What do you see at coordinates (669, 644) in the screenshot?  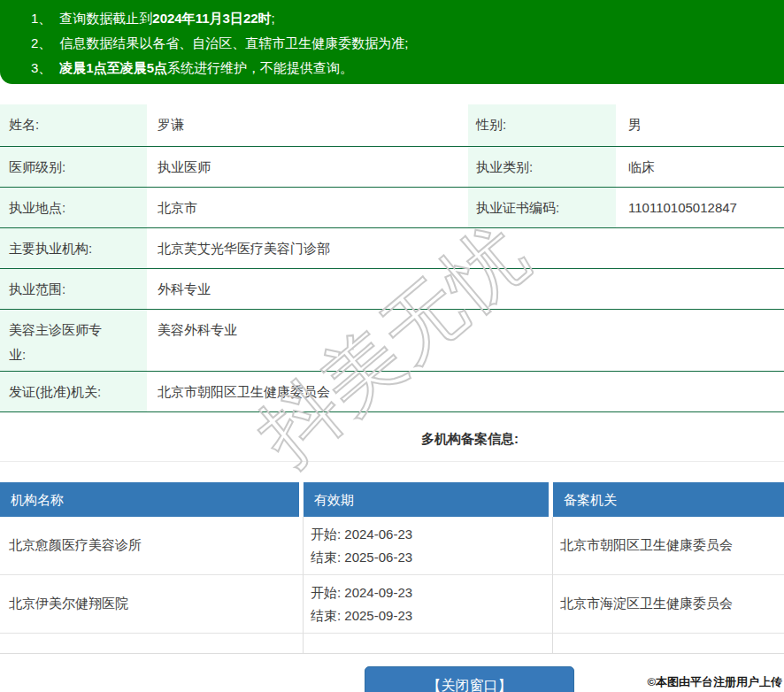 I see `filing-authority` at bounding box center [669, 644].